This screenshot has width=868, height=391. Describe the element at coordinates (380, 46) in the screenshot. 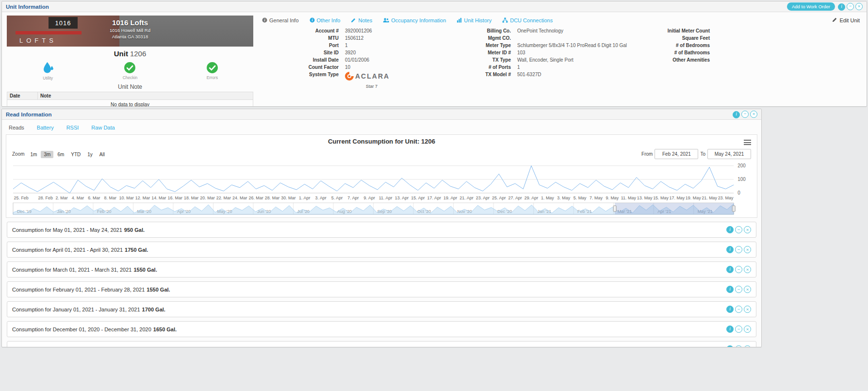

I see `field-value: 1` at that location.